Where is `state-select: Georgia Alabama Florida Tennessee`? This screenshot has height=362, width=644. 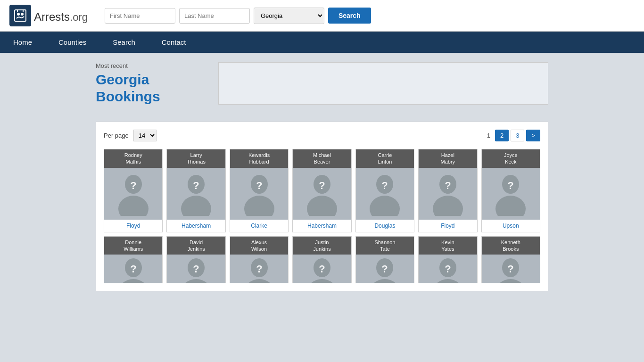
state-select: Georgia Alabama Florida Tennessee is located at coordinates (289, 16).